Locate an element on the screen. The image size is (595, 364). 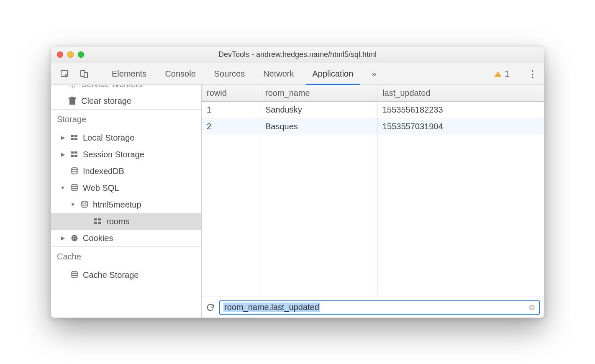
cell-last-updated: 1553557031904 is located at coordinates (461, 126).